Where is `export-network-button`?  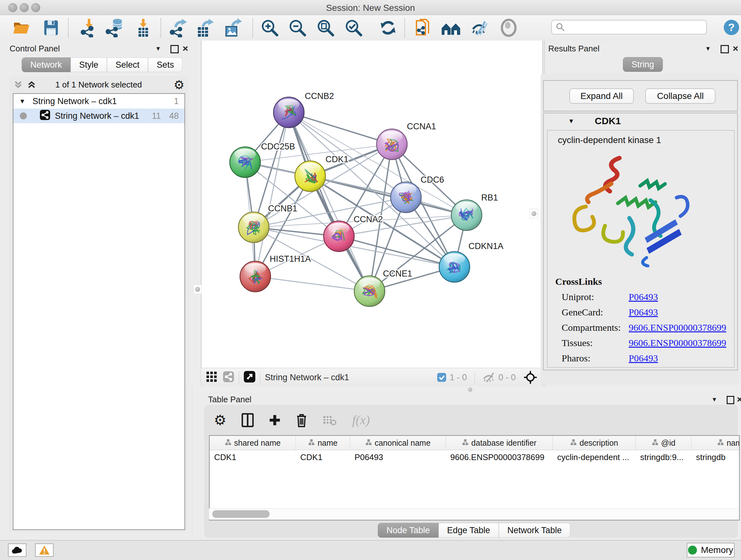
export-network-button is located at coordinates (178, 27).